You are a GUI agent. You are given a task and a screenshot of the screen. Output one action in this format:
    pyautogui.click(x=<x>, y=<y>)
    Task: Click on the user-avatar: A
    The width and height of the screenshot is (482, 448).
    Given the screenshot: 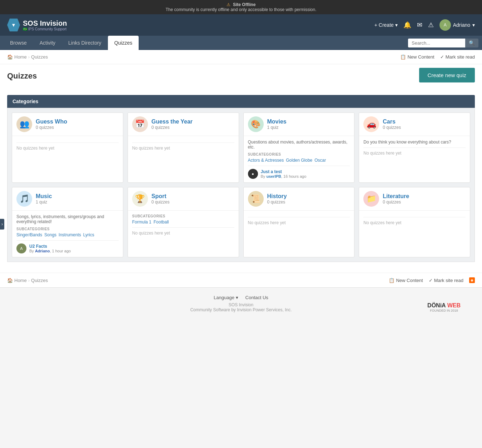 What is the action you would take?
    pyautogui.click(x=445, y=25)
    